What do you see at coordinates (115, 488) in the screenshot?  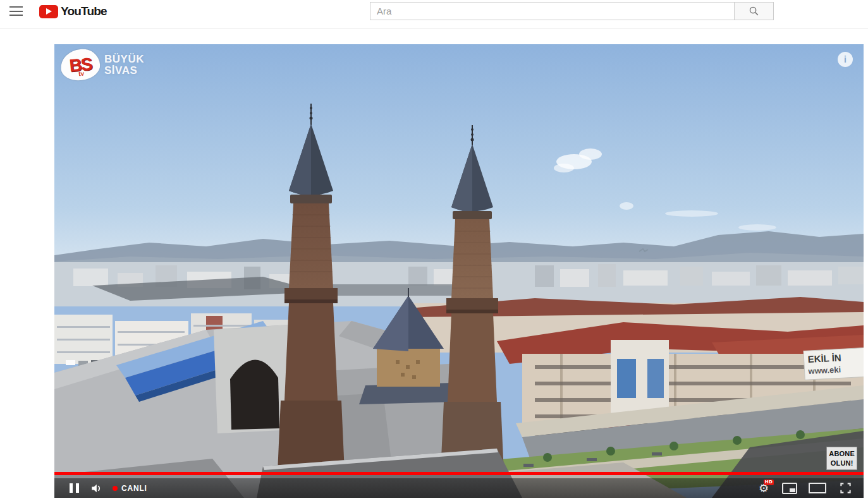 I see `live-dot-icon` at bounding box center [115, 488].